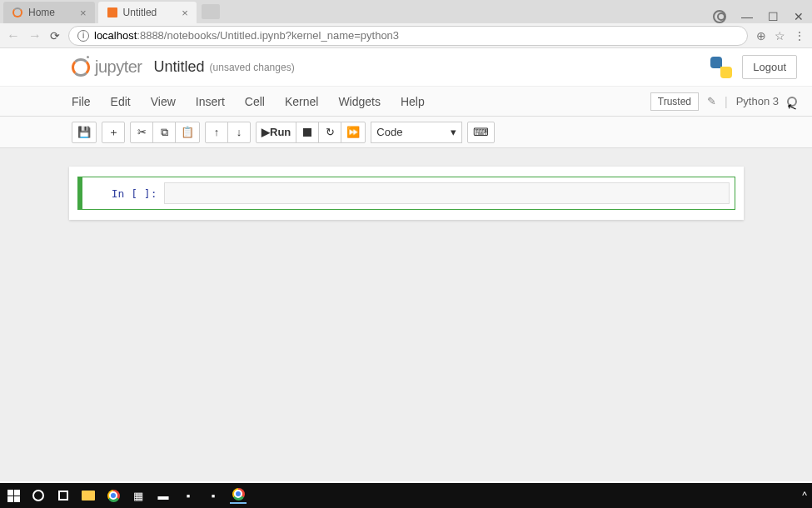 The height and width of the screenshot is (508, 812). I want to click on url-input: i localhost:8888/notebooks/Untitled.ipyn…, so click(408, 36).